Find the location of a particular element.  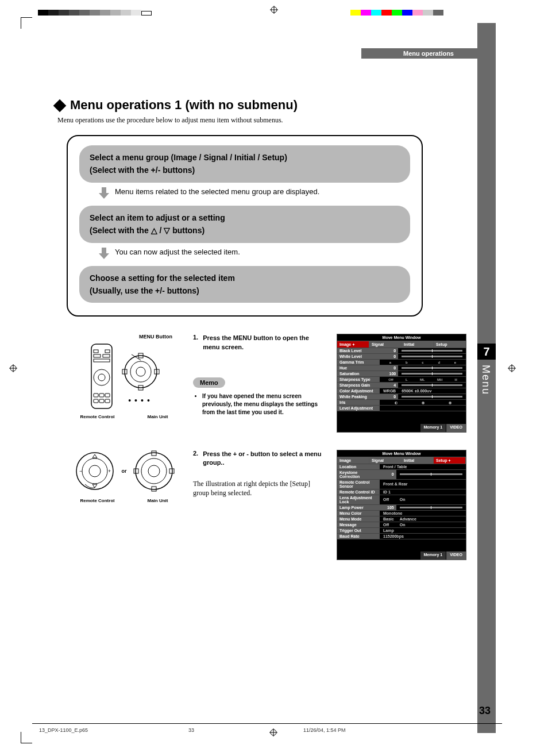

page-title: Menu operations 1 (with no submenu) is located at coordinates (184, 105).